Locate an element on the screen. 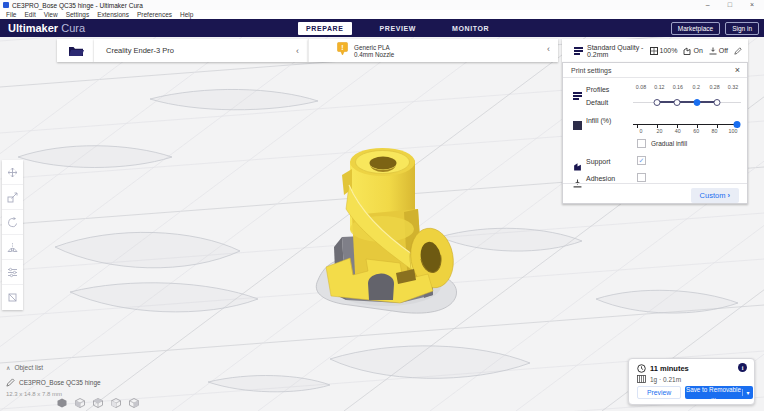  view-3d-button is located at coordinates (62, 402).